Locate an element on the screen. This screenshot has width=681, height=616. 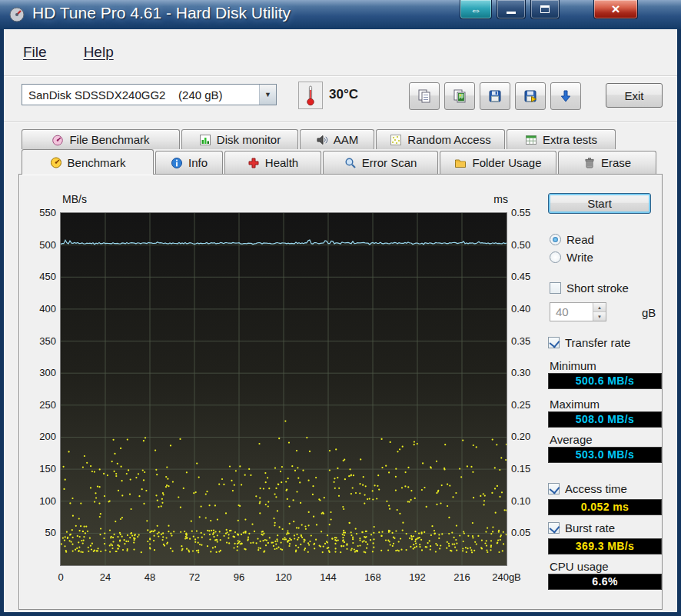
read-label: Read is located at coordinates (580, 240).